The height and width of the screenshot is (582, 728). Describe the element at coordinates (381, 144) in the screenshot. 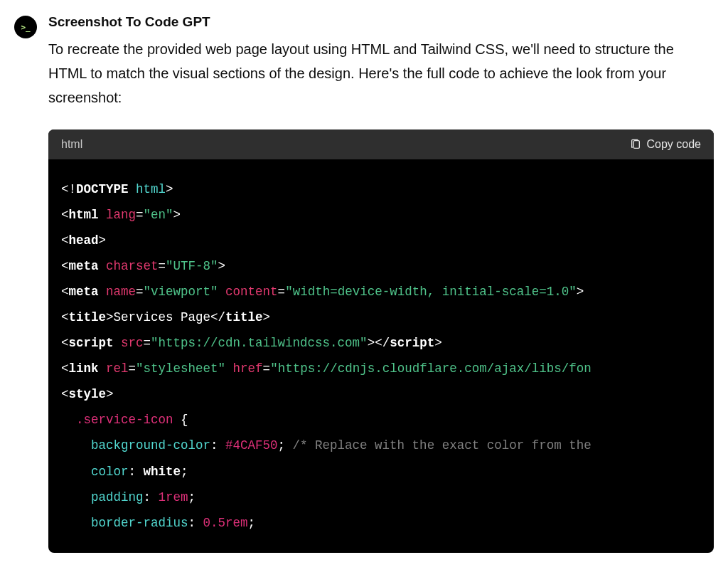

I see `code-header: html Copy code` at that location.